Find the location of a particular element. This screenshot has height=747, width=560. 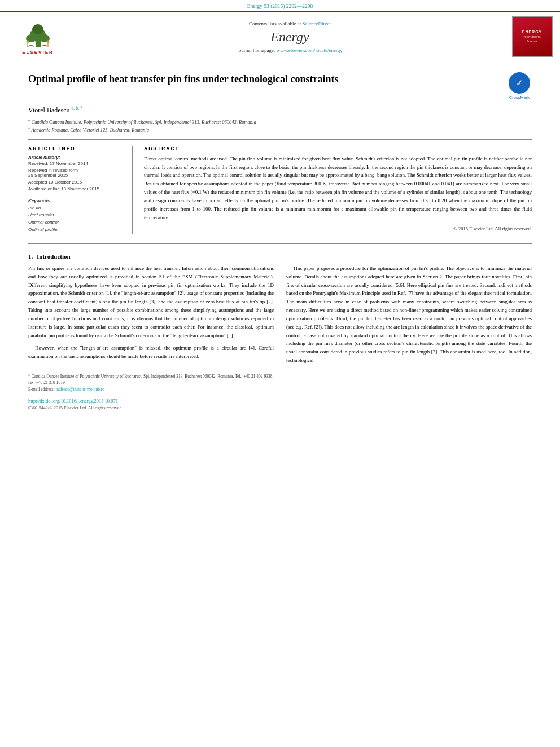

homepage-line: journal homepage: www.elsevier.com/locat… is located at coordinates (290, 50).